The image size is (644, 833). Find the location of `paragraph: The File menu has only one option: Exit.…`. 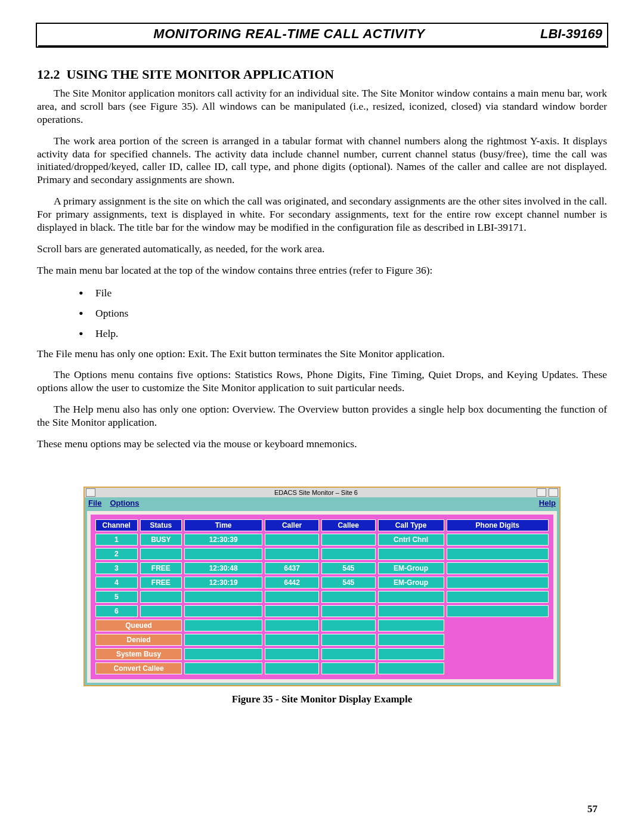

paragraph: The File menu has only one option: Exit.… is located at coordinates (322, 354).